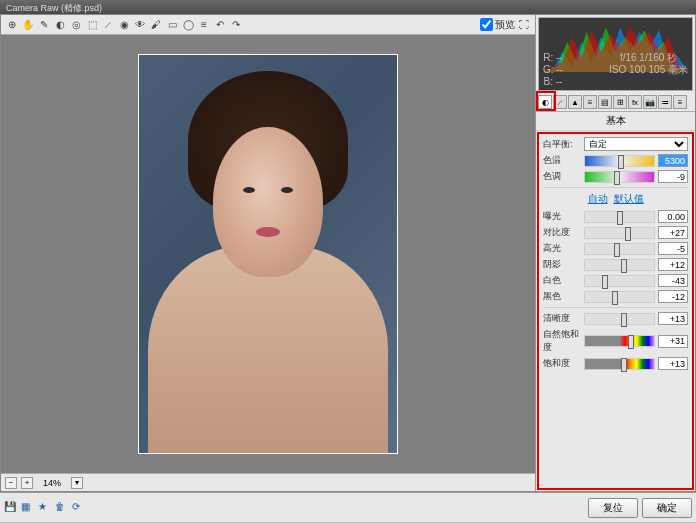 The height and width of the screenshot is (523, 696). Describe the element at coordinates (11, 508) in the screenshot. I see `save-icon: 💾` at that location.